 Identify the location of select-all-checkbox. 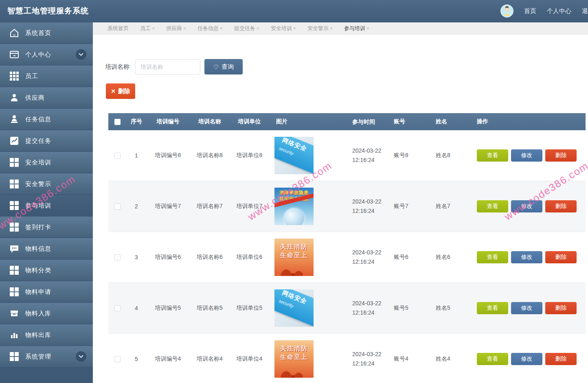
(117, 122).